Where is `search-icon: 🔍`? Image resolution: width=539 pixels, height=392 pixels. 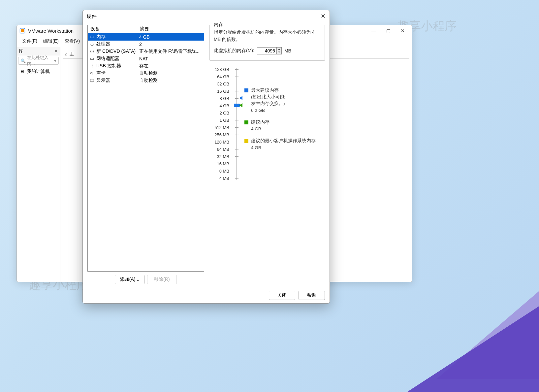
search-icon: 🔍 is located at coordinates (23, 61).